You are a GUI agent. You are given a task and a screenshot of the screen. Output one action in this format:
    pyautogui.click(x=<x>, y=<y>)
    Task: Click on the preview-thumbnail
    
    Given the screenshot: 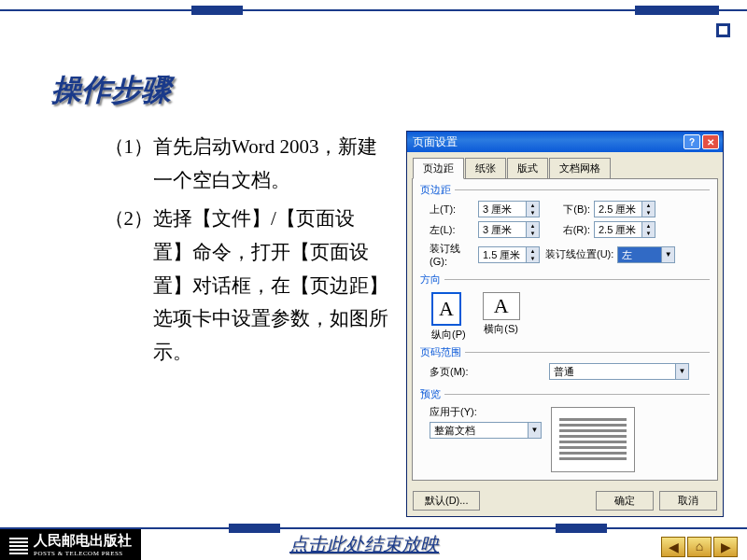 What is the action you would take?
    pyautogui.click(x=593, y=440)
    